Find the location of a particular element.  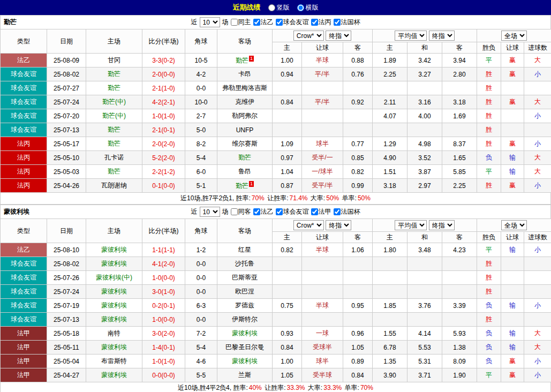

handicap-cell: 受半/一 is located at coordinates (322, 158).